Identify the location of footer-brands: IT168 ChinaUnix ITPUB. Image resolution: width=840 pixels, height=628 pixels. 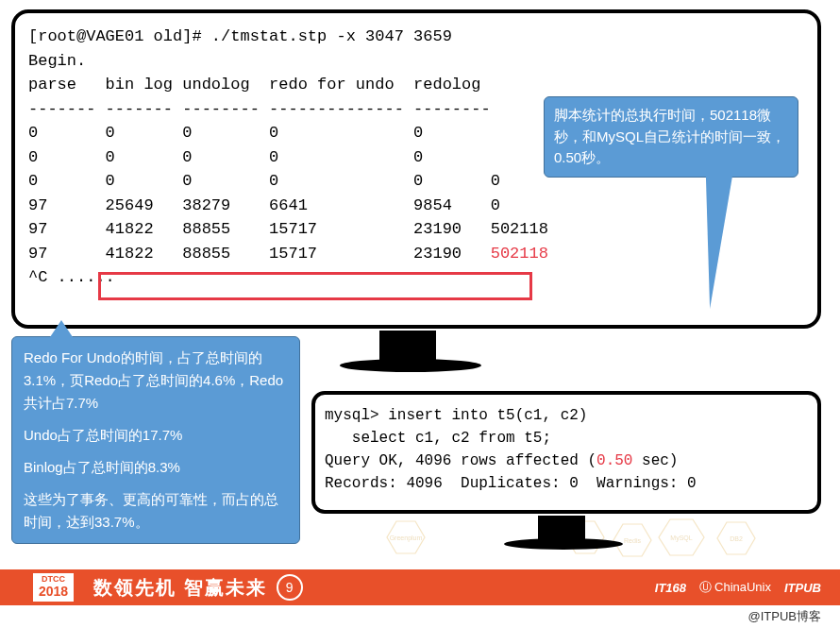
(738, 587).